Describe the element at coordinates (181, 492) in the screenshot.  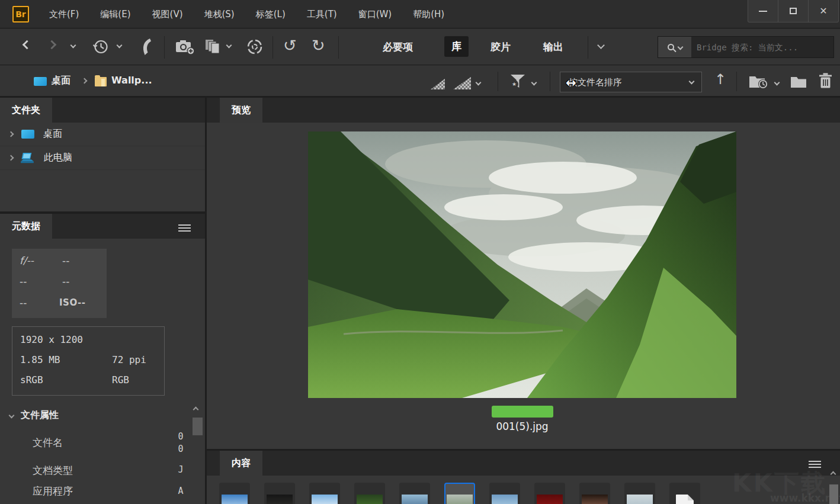
I see `prop-application-value: A` at that location.